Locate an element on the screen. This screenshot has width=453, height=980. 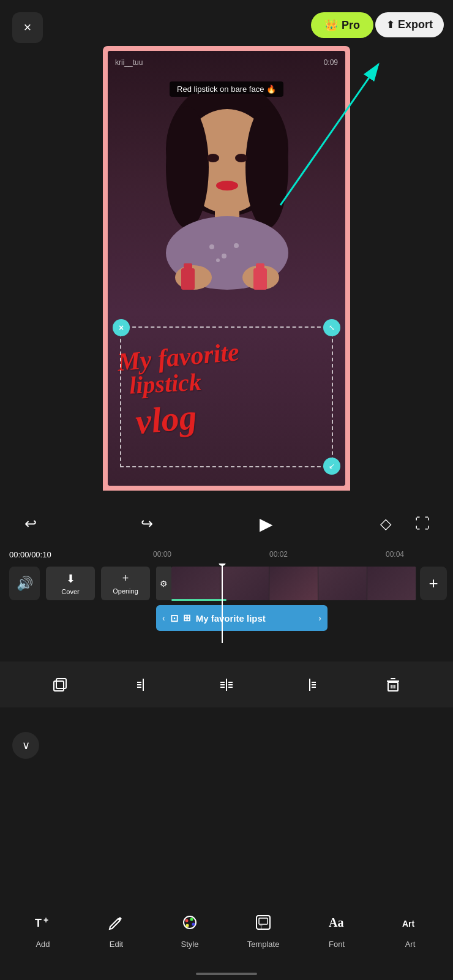
svg-text: Aa is located at coordinates (336, 922).